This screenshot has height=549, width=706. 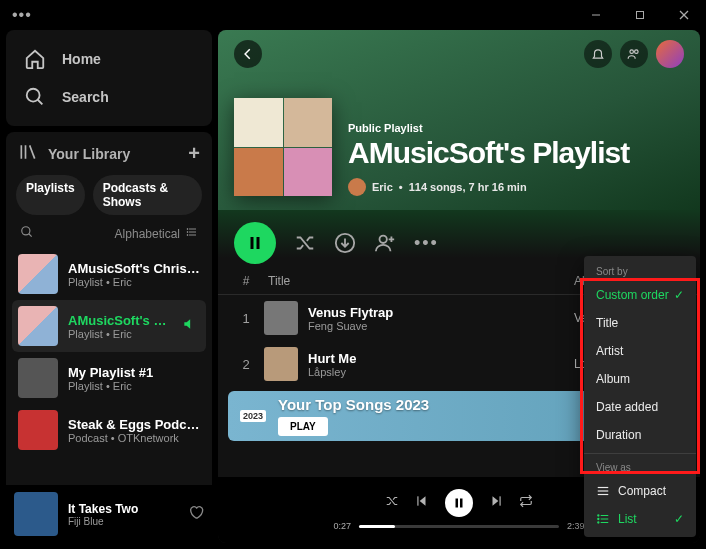 I want to click on next-button, so click(x=496, y=503).